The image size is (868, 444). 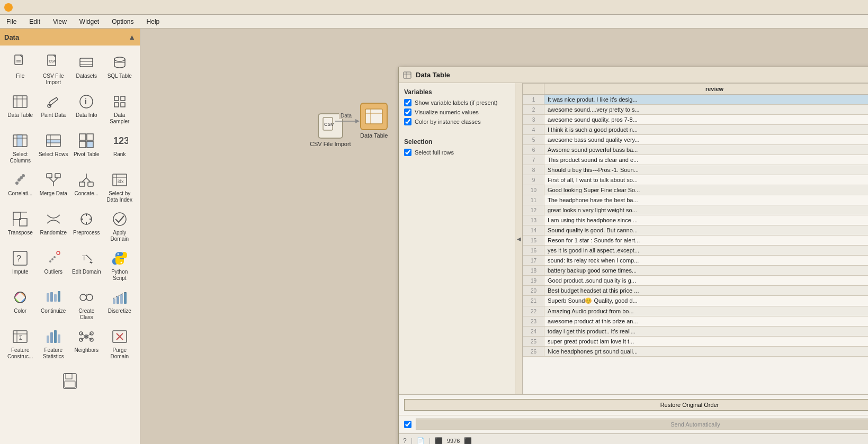 What do you see at coordinates (642, 424) in the screenshot?
I see `dt-send-auto-btn: Send Automatically` at bounding box center [642, 424].